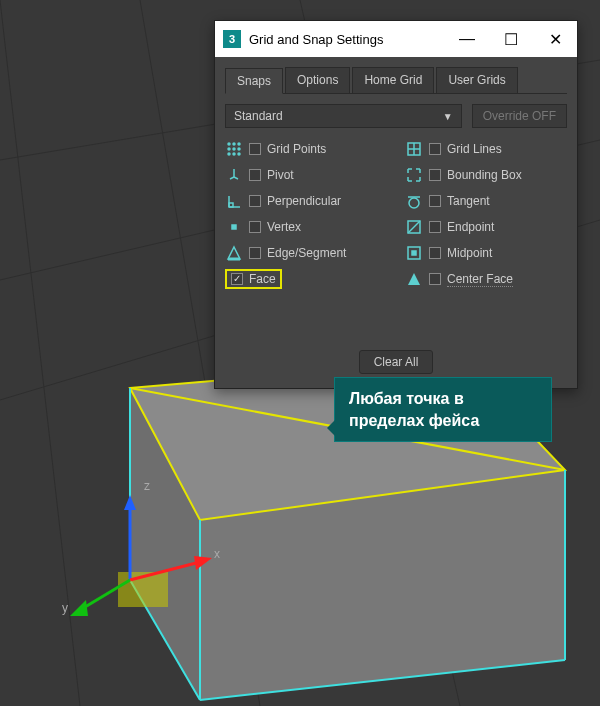 The width and height of the screenshot is (600, 706). I want to click on dropdown-value: Standard, so click(258, 116).